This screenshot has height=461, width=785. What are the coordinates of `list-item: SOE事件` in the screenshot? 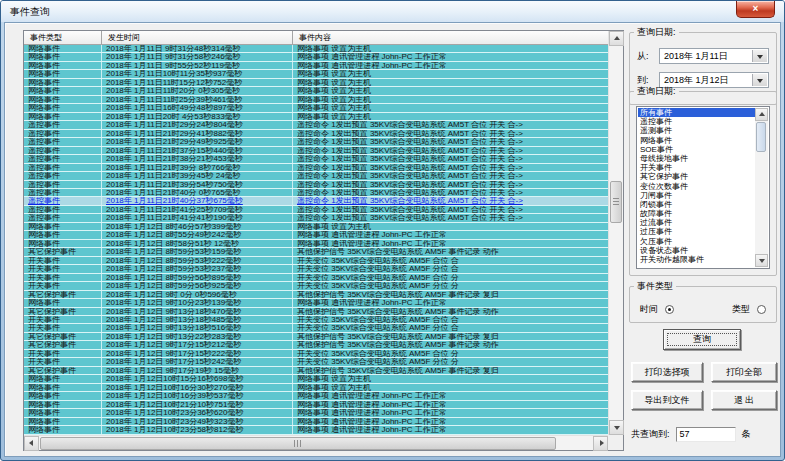 It's located at (696, 150).